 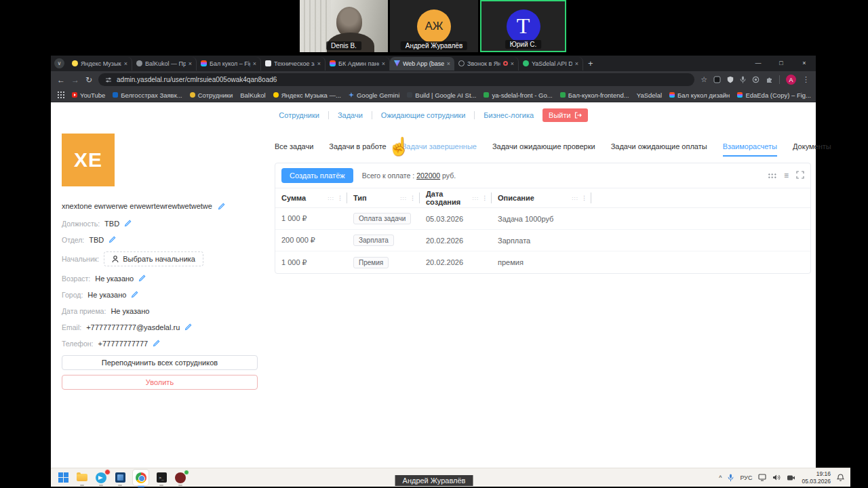 What do you see at coordinates (160, 363) in the screenshot?
I see `reassign-employees-button: Переподчинить всех сотрудников` at bounding box center [160, 363].